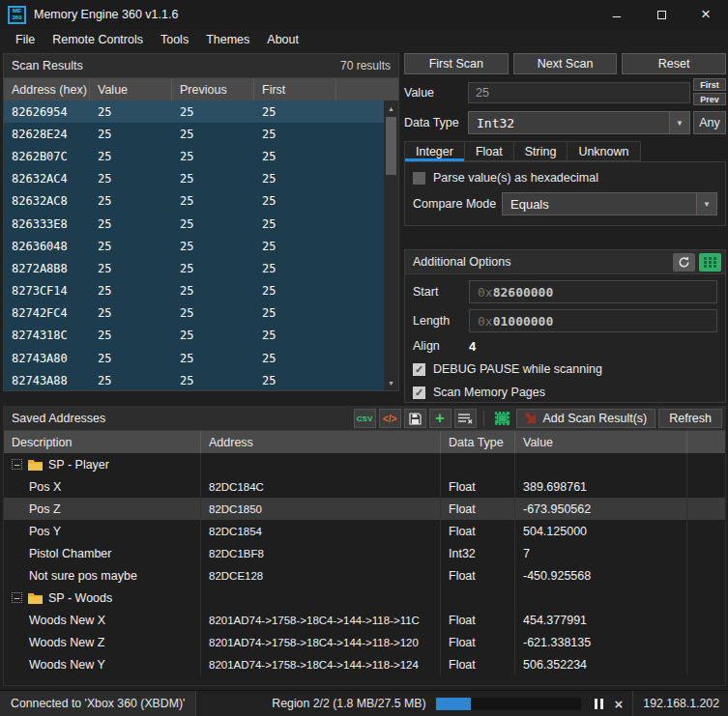  I want to click on value-cell: 504.125000, so click(601, 531).